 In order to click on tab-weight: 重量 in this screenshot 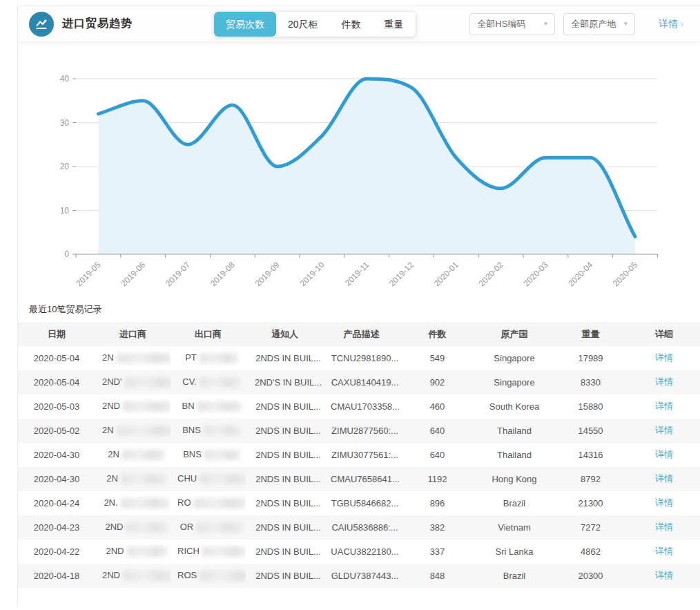, I will do `click(394, 24)`.